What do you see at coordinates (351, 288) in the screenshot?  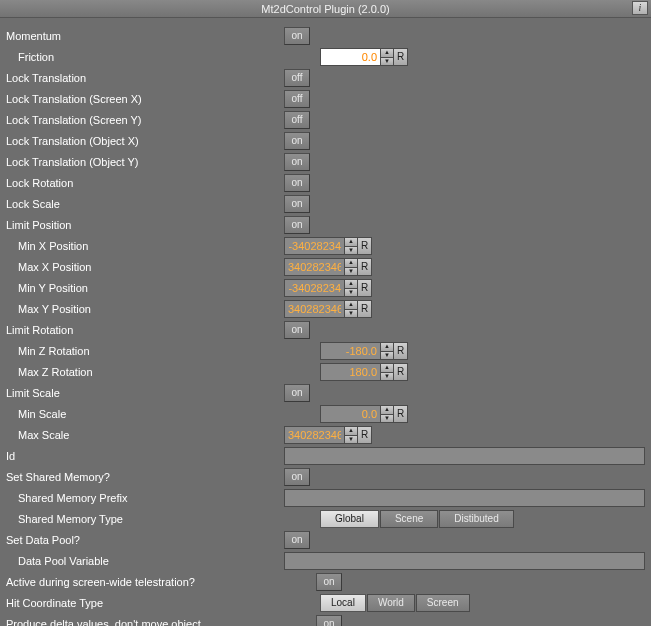 I see `min-y-spinner: ▲▼` at bounding box center [351, 288].